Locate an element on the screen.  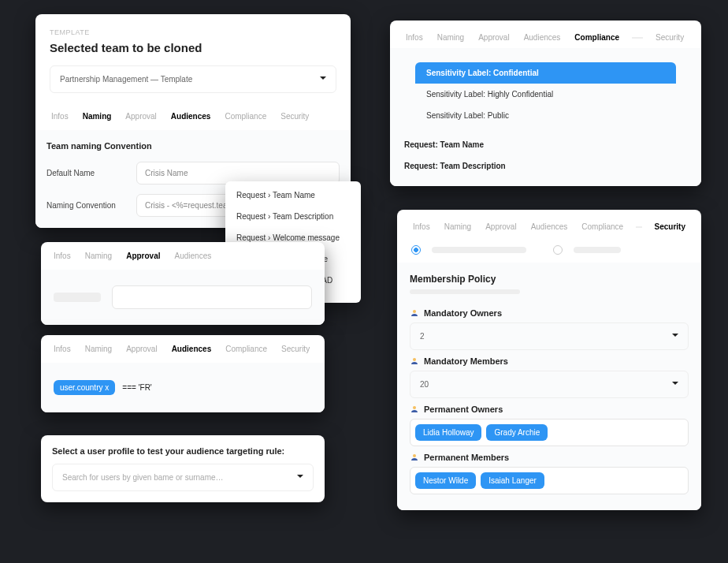
page-title: Selected team to be cloned is located at coordinates (193, 47).